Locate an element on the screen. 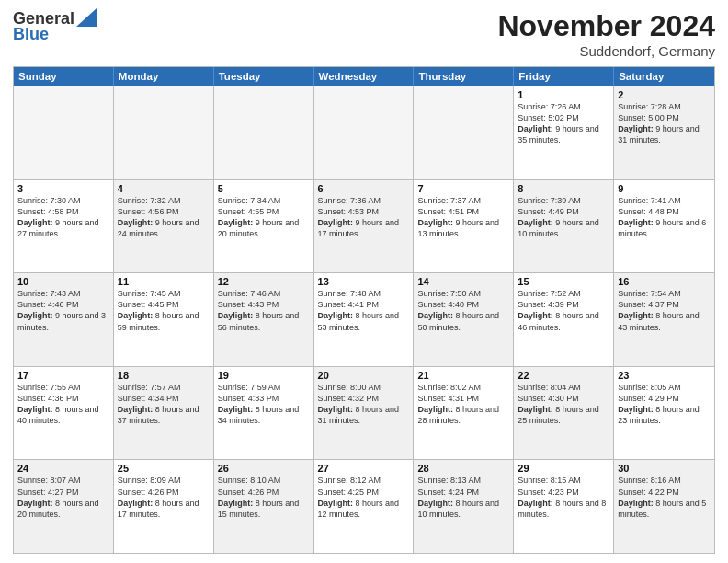 The height and width of the screenshot is (563, 728). day-number-30: 30 is located at coordinates (664, 468).